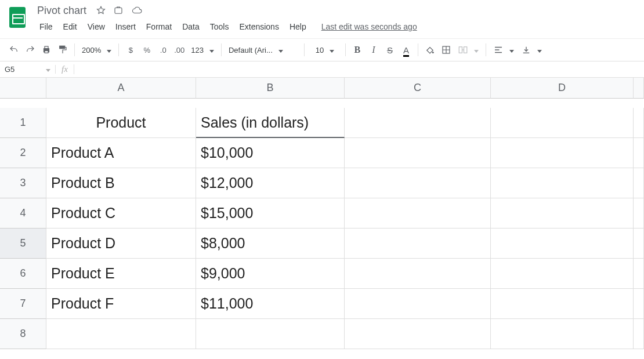  Describe the element at coordinates (23, 183) in the screenshot. I see `row-header-3: 3` at that location.